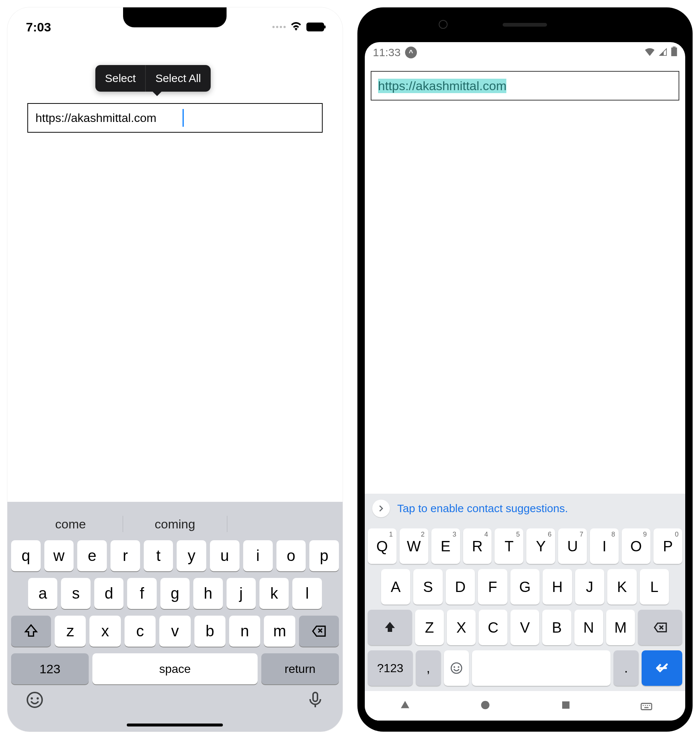 This screenshot has height=742, width=700. What do you see at coordinates (626, 668) in the screenshot?
I see `period-key: .` at bounding box center [626, 668].